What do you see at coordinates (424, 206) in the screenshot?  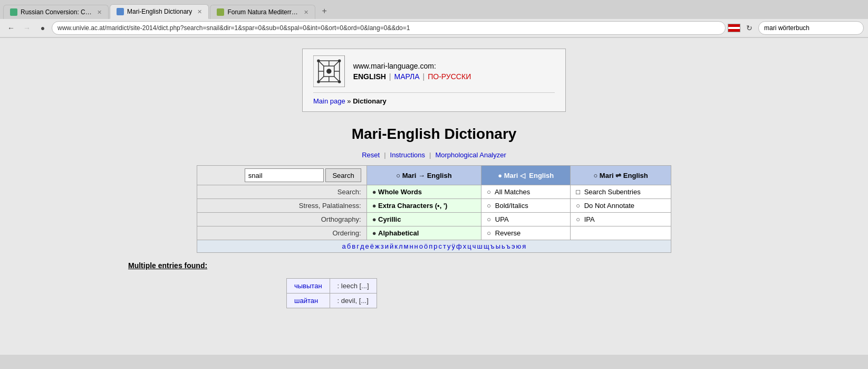 I see `extra-chars-cell: ● Extra Characters (•, ')` at bounding box center [424, 206].